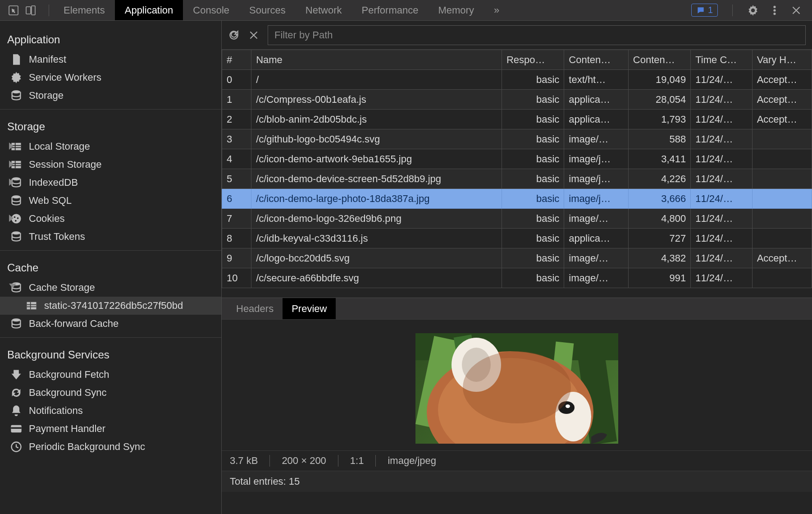  Describe the element at coordinates (597, 199) in the screenshot. I see `cell-content-type: image/j…` at that location.